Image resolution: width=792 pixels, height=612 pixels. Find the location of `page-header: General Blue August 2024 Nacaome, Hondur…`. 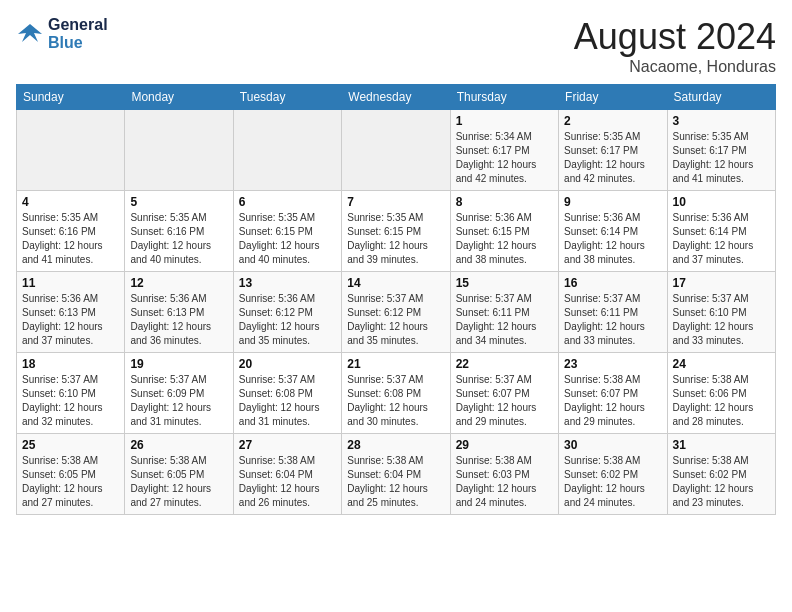

page-header: General Blue August 2024 Nacaome, Hondur… is located at coordinates (396, 46).